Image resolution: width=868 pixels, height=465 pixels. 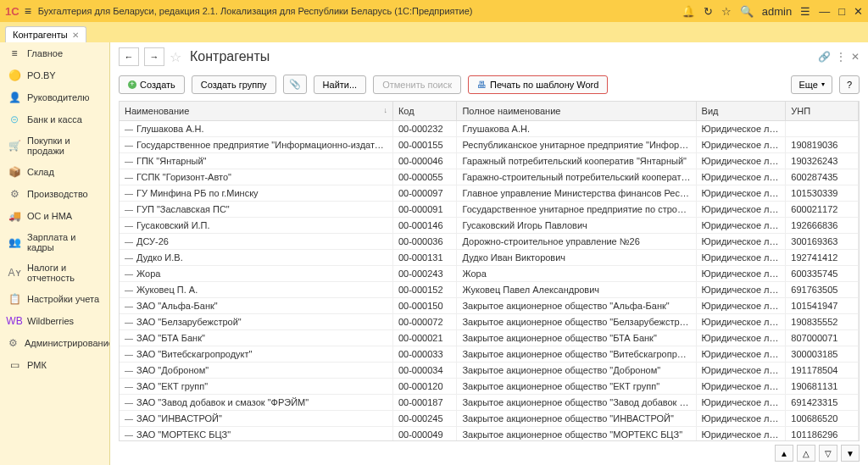 What do you see at coordinates (805, 12) in the screenshot?
I see `settings-icon: ☰` at bounding box center [805, 12].